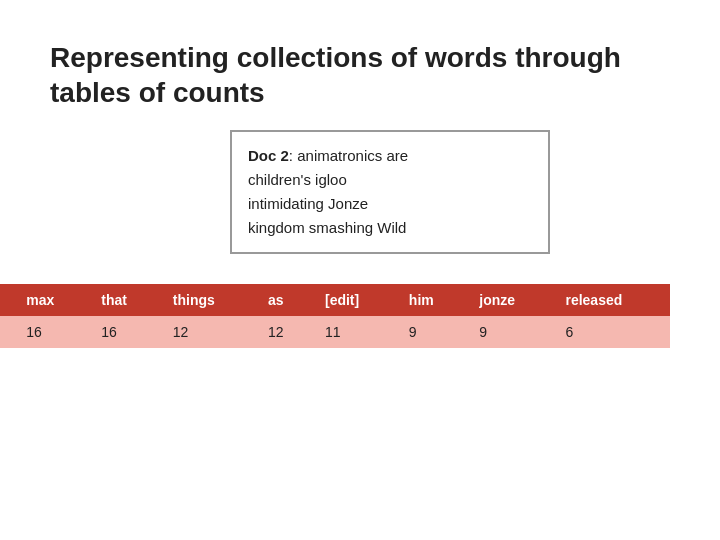 Image resolution: width=720 pixels, height=540 pixels. I want to click on cell-as: 12, so click(284, 332).